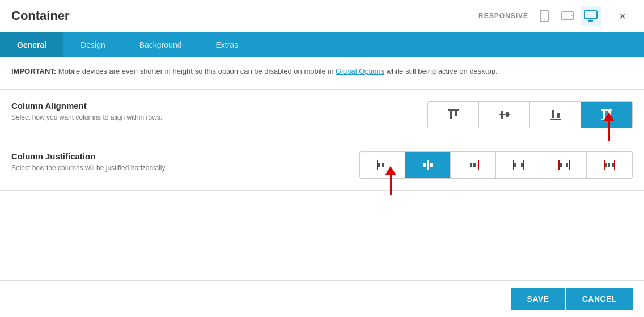 This screenshot has height=317, width=644. Describe the element at coordinates (564, 165) in the screenshot. I see `justify-space-around-btn` at that location.